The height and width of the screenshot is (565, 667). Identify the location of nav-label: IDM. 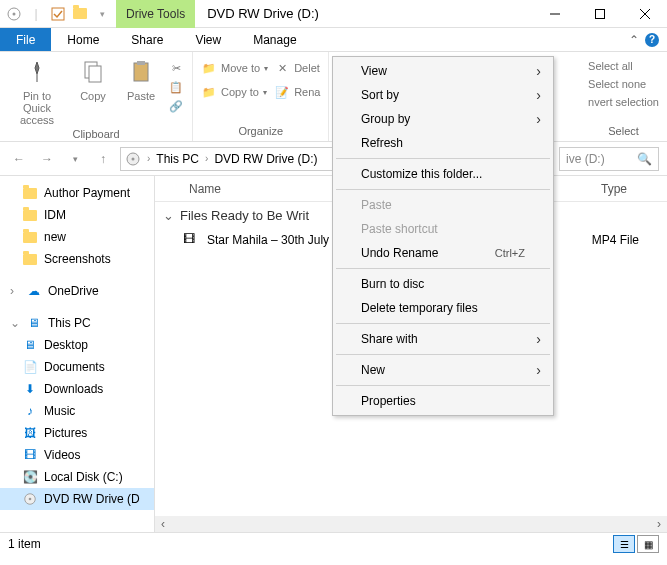
(55, 215).